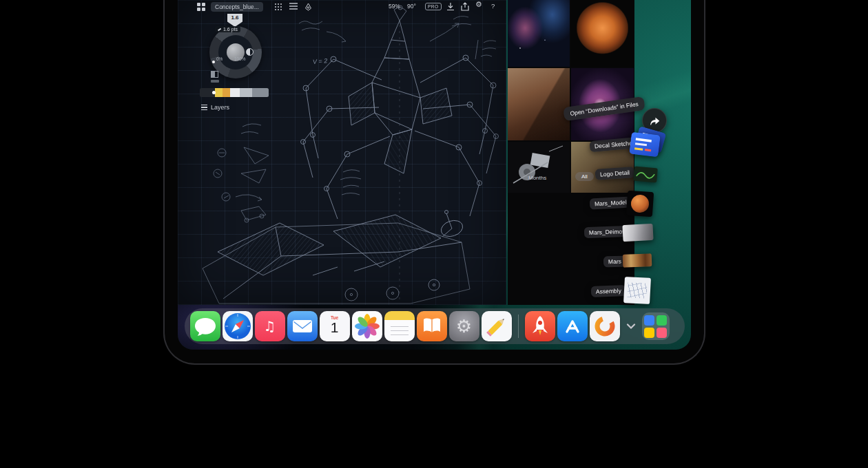 This screenshot has width=868, height=468. I want to click on mars-deimos-thumbnail, so click(638, 233).